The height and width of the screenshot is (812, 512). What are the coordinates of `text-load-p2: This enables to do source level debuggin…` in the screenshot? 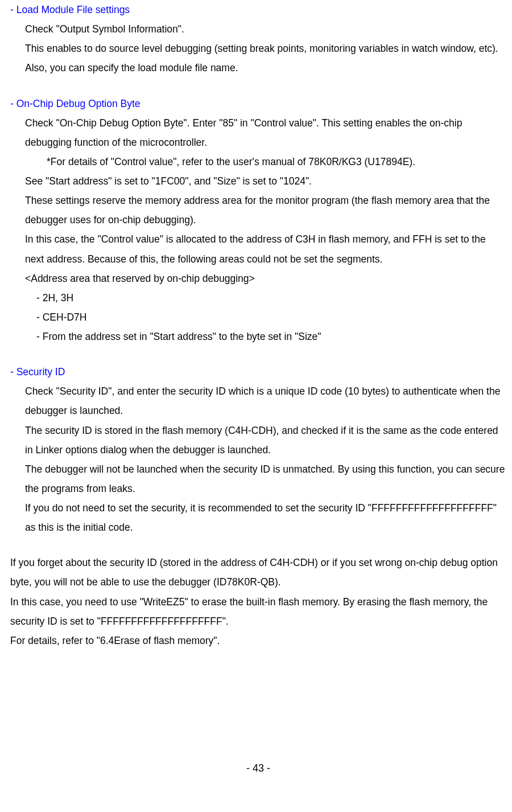 It's located at (266, 48).